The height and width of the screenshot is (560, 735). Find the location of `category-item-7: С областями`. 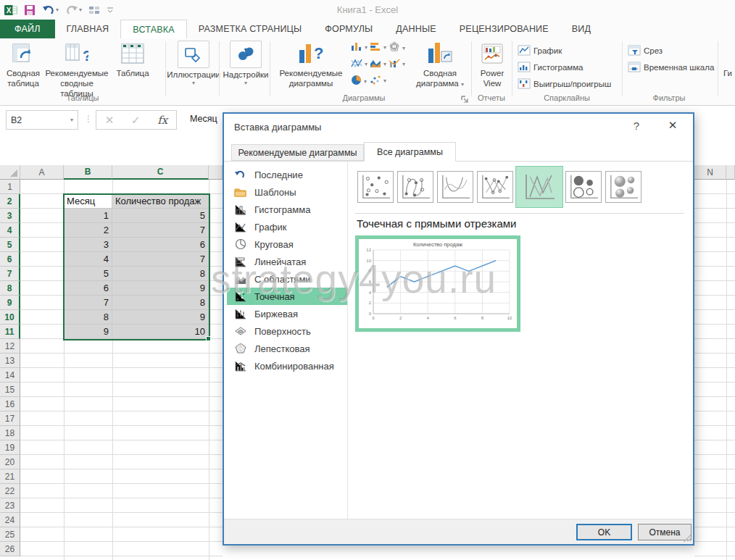

category-item-7: С областями is located at coordinates (287, 279).